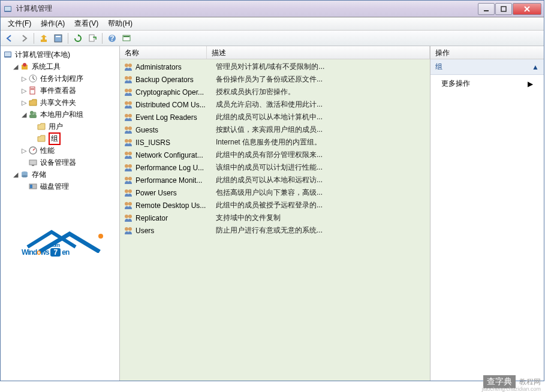 Image resolution: width=548 pixels, height=392 pixels. What do you see at coordinates (275, 104) in the screenshot?
I see `list-row: Distributed COM Us...成员允许启动、激活和使用此计...` at bounding box center [275, 104].